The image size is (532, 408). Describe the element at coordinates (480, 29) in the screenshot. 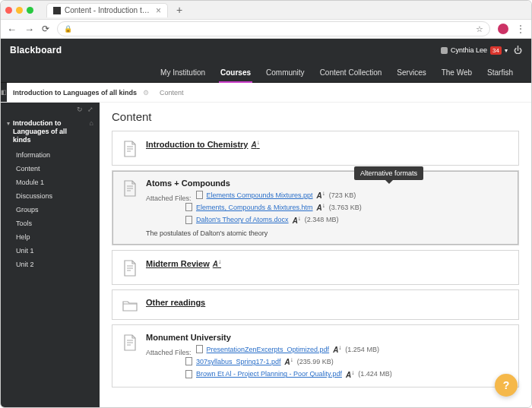

I see `bookmark-star-icon: ☆` at that location.